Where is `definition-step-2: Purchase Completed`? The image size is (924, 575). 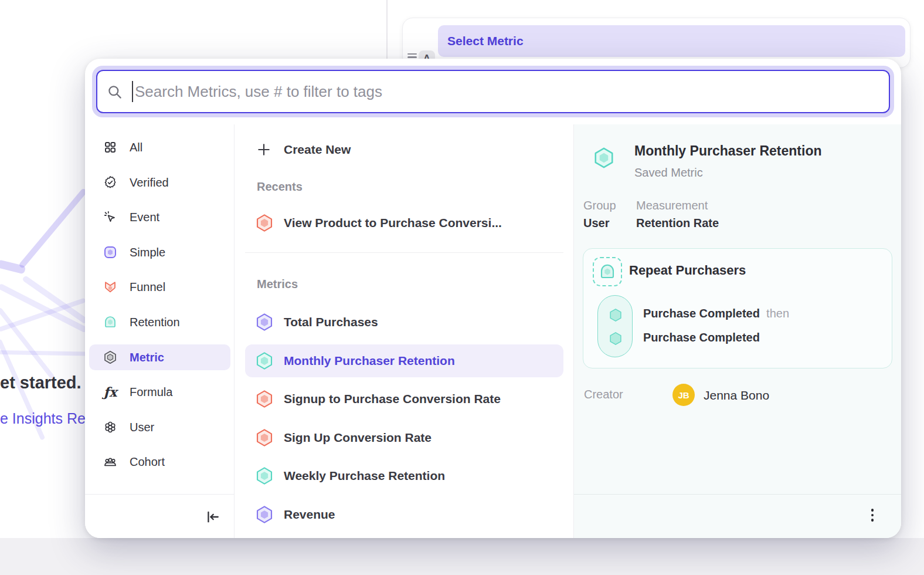
definition-step-2: Purchase Completed is located at coordinates (701, 338).